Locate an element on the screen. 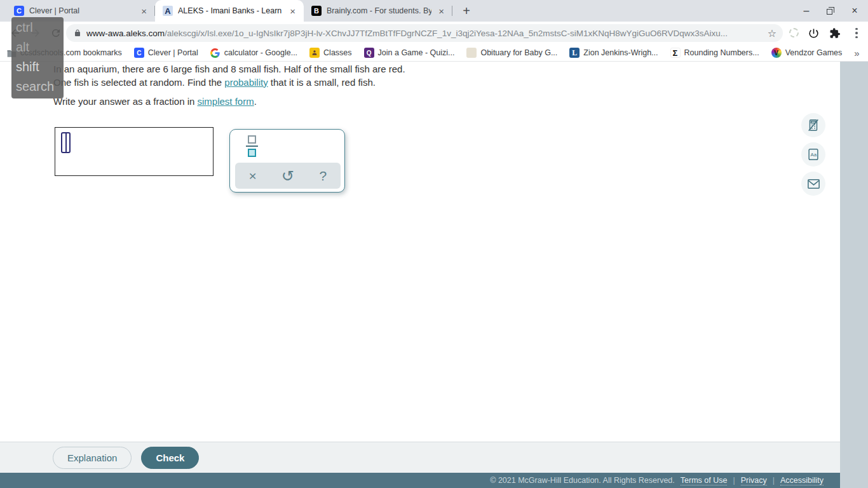 The width and height of the screenshot is (868, 488). shift-key-indicator: shift is located at coordinates (38, 67).